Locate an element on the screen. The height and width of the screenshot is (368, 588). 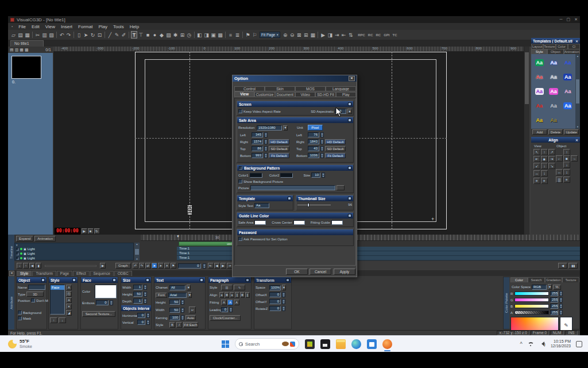
taskbar-visualcg-app is located at coordinates (387, 344).